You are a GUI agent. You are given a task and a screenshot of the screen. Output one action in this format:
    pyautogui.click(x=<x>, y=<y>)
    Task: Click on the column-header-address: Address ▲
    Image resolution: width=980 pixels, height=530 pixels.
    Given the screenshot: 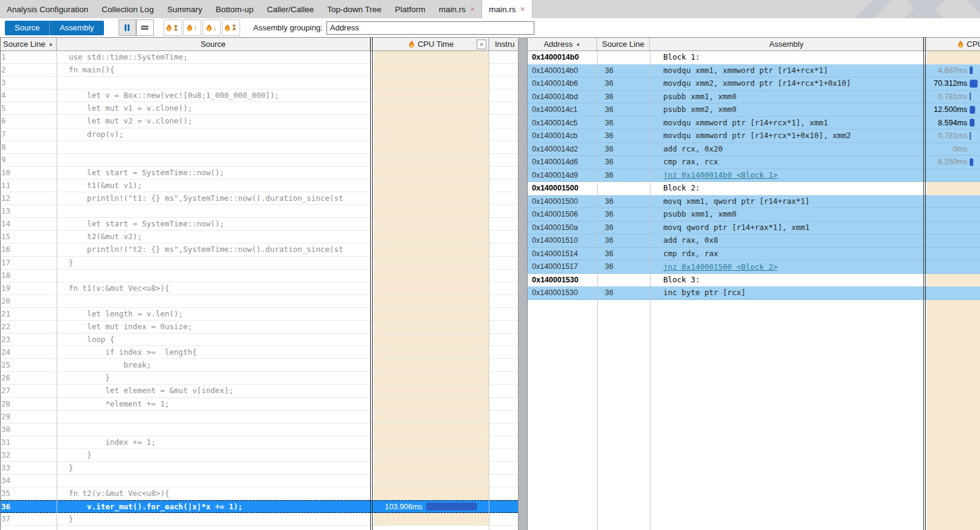 What is the action you would take?
    pyautogui.click(x=562, y=44)
    